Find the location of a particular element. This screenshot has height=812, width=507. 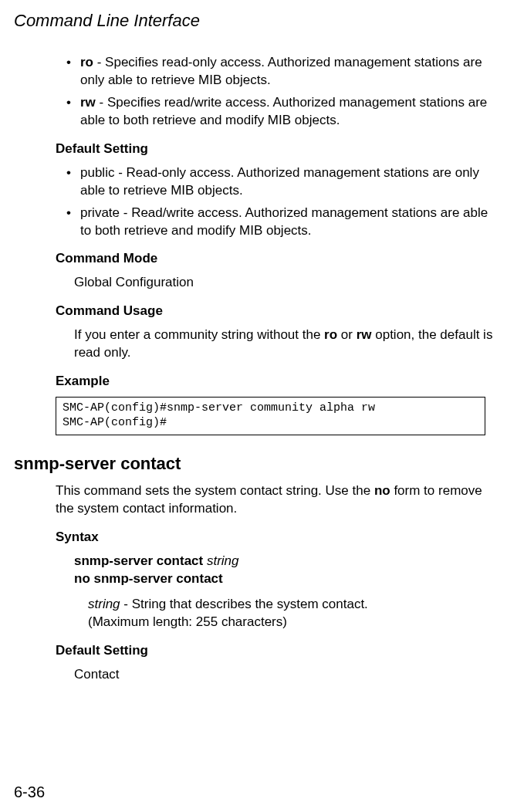

list-item: private - Read/write access. Authorized … is located at coordinates (281, 222).